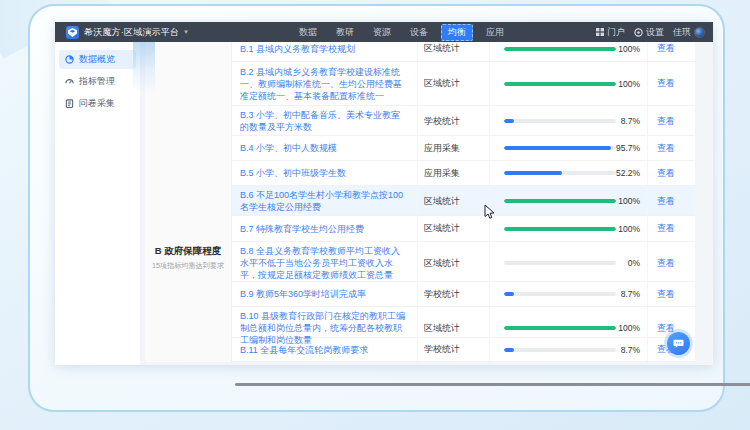  Describe the element at coordinates (325, 148) in the screenshot. I see `indicator-name-link: B.4 小学、初中人数规模` at that location.